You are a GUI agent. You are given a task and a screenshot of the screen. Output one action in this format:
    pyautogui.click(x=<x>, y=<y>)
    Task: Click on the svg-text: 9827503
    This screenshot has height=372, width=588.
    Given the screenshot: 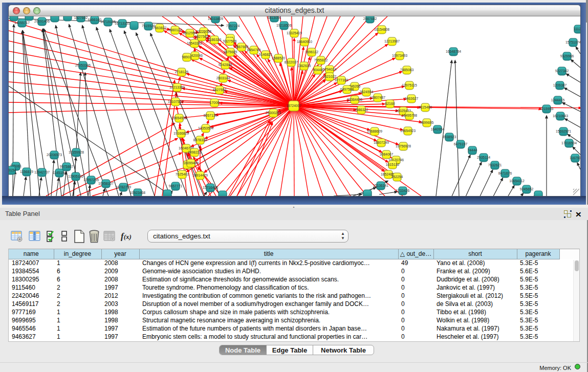 What is the action you would take?
    pyautogui.click(x=202, y=37)
    